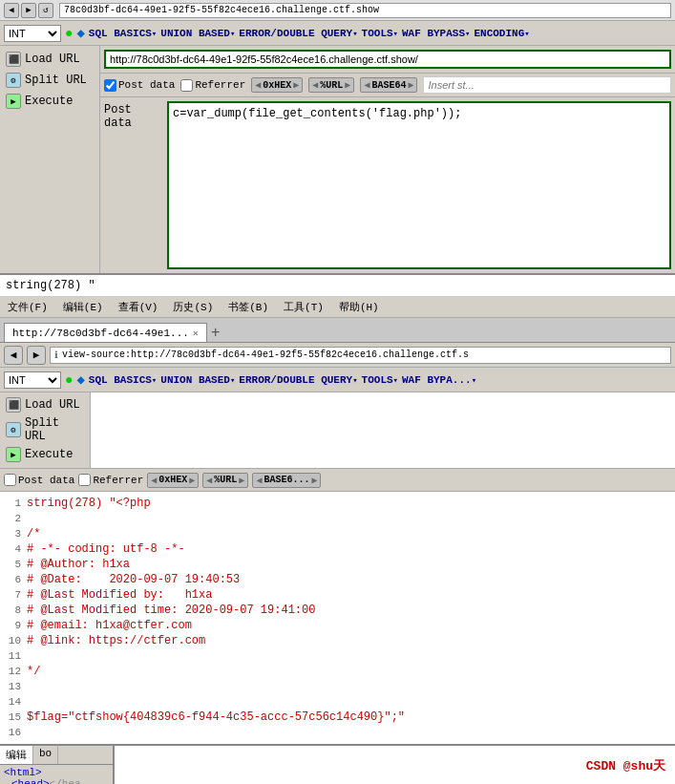 This screenshot has height=784, width=675. I want to click on encoding-menu: ENCODING, so click(501, 33).